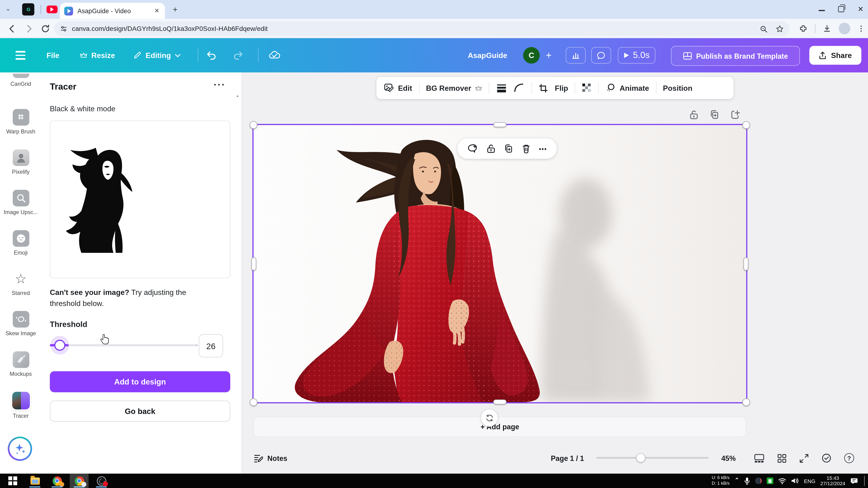  What do you see at coordinates (721, 481) in the screenshot?
I see `network-speed-widget: U:6 kB/s D:1 kB/s` at bounding box center [721, 481].